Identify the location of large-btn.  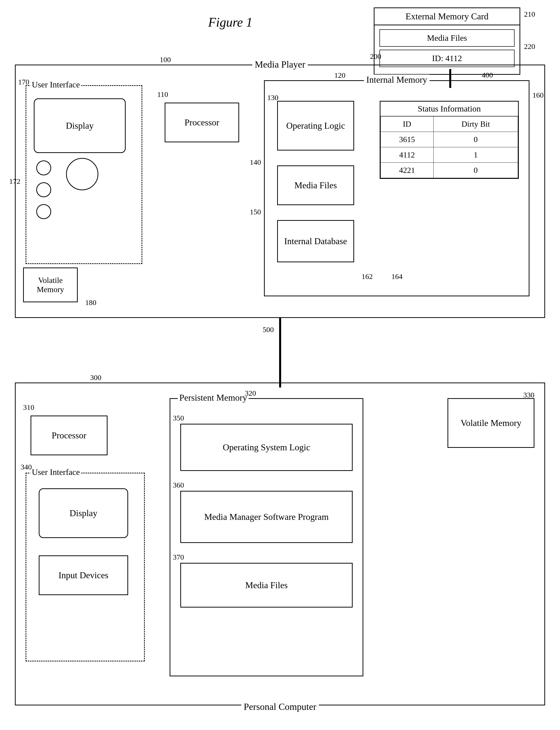
(82, 174).